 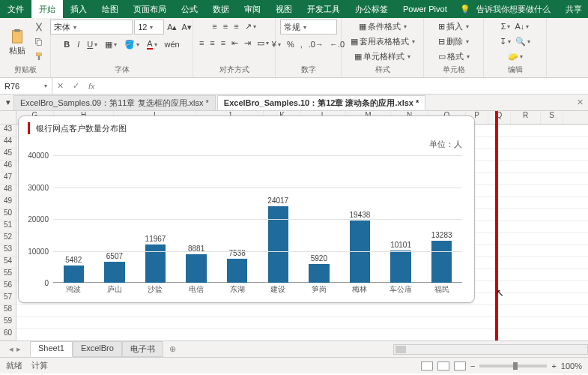 I want to click on format-painter-button, so click(x=39, y=57).